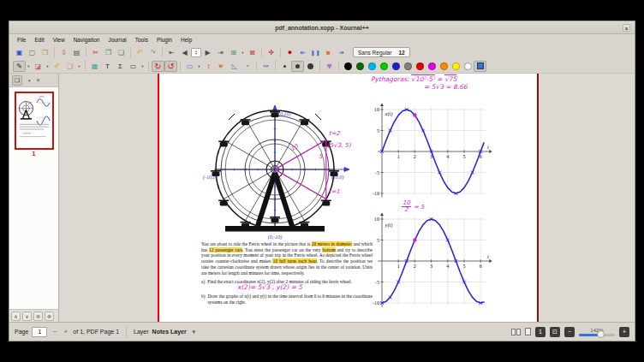 The height and width of the screenshot is (362, 644). I want to click on shapes-tool-button: ▭, so click(134, 67).